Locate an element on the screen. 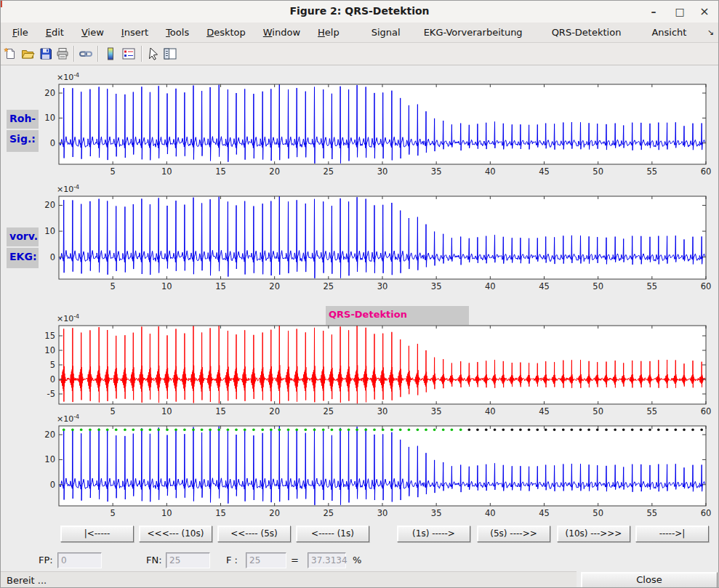 The image size is (719, 588). maximize-button: □ is located at coordinates (680, 12).